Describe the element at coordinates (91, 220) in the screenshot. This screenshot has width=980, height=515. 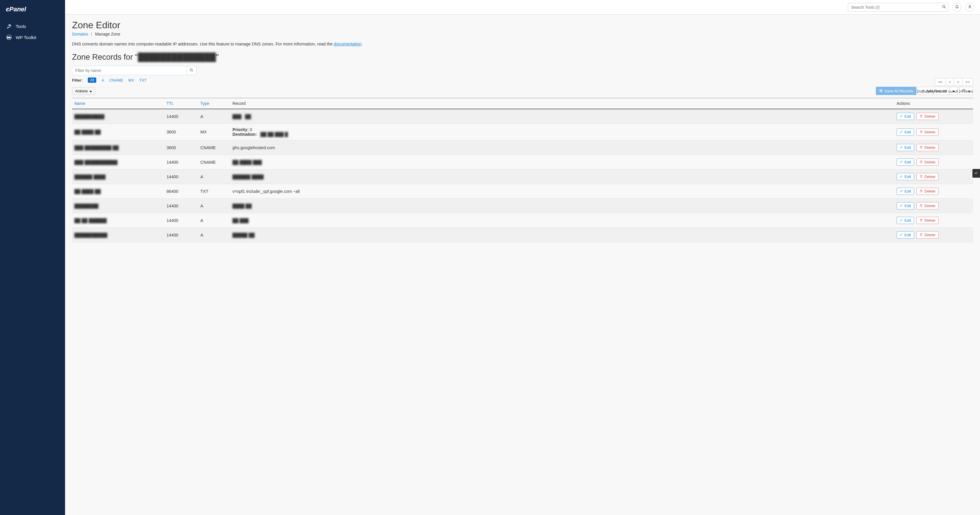
I see `record-name-redacted: ██ ██ ██████` at that location.